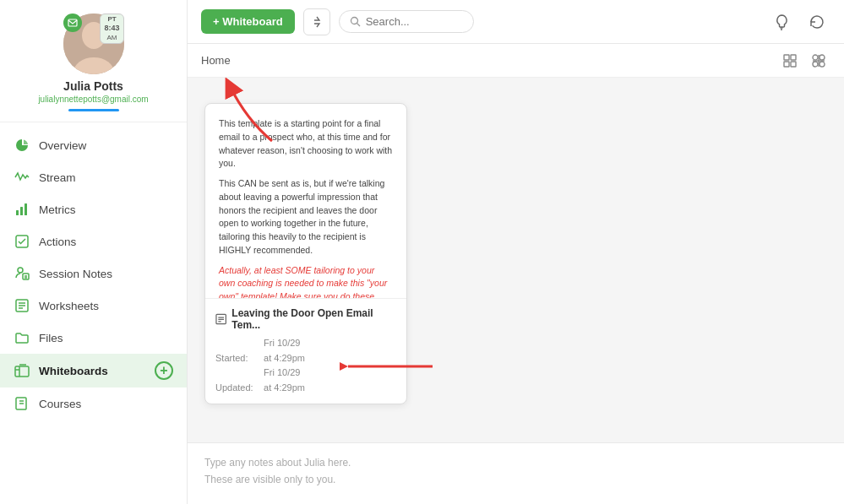 The image size is (844, 504). What do you see at coordinates (317, 22) in the screenshot?
I see `sort-button` at bounding box center [317, 22].